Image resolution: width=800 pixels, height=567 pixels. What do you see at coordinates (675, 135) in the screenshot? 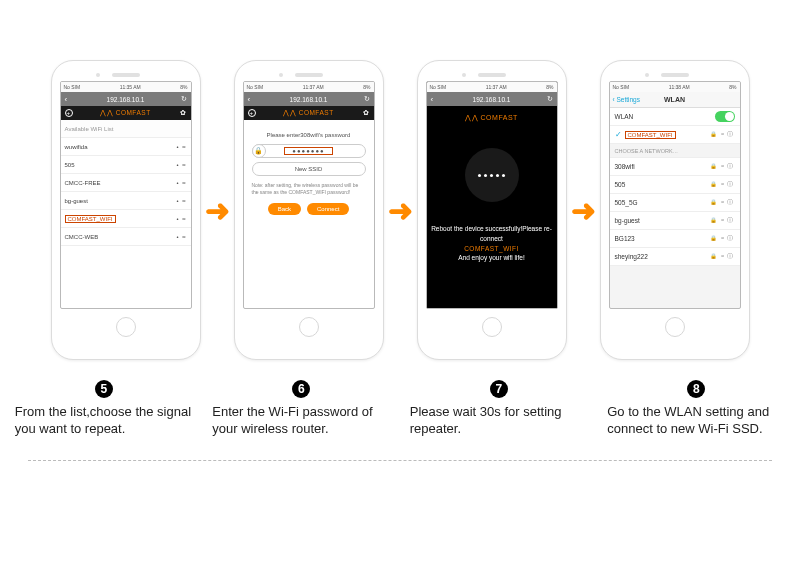
I see `connected-network-row: ✓COMFAST_WIFI 🔒 ≈ ⓘ` at bounding box center [675, 135].